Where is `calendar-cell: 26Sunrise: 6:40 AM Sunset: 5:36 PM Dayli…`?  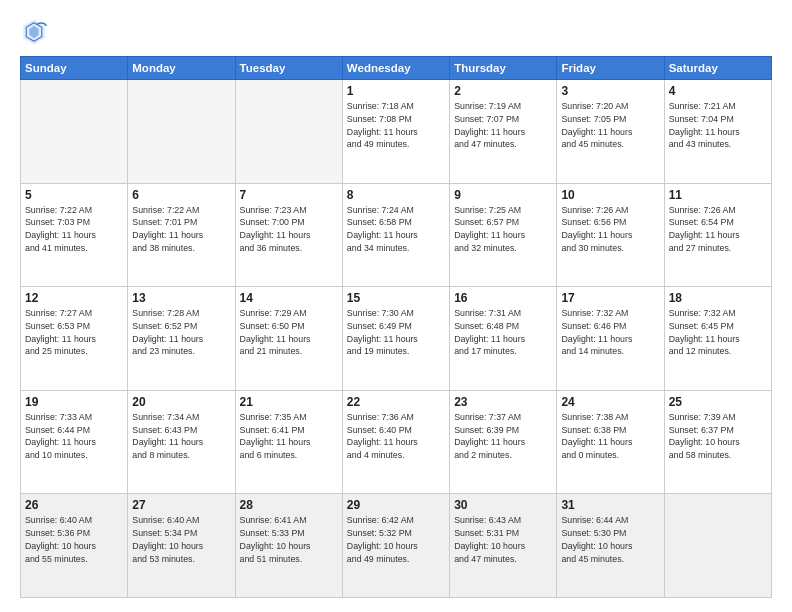 calendar-cell: 26Sunrise: 6:40 AM Sunset: 5:36 PM Dayli… is located at coordinates (74, 546).